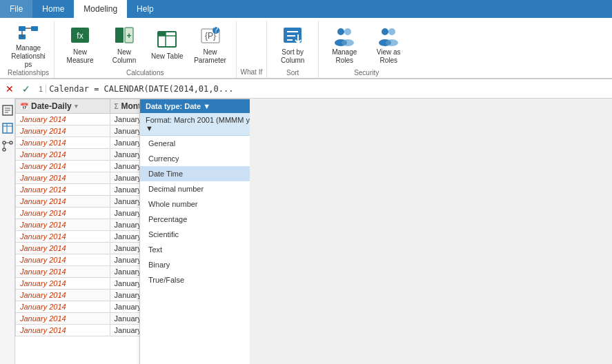 The image size is (612, 364). I want to click on svg-text: fx, so click(80, 36).